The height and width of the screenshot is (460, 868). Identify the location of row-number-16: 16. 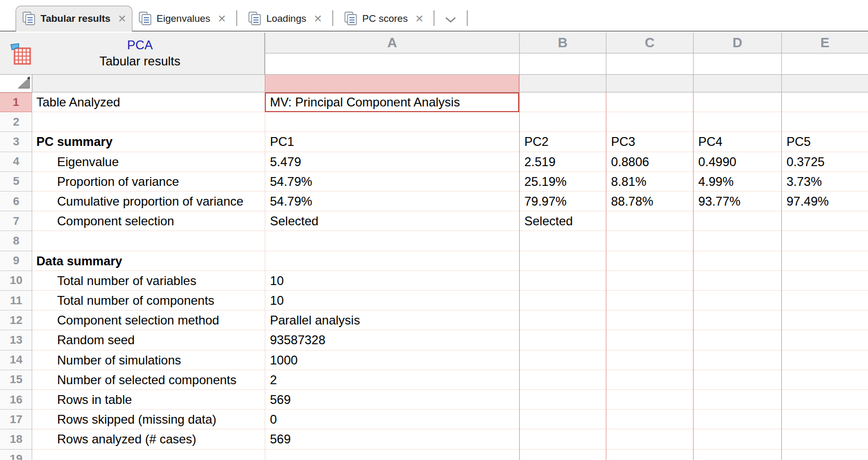
(16, 400).